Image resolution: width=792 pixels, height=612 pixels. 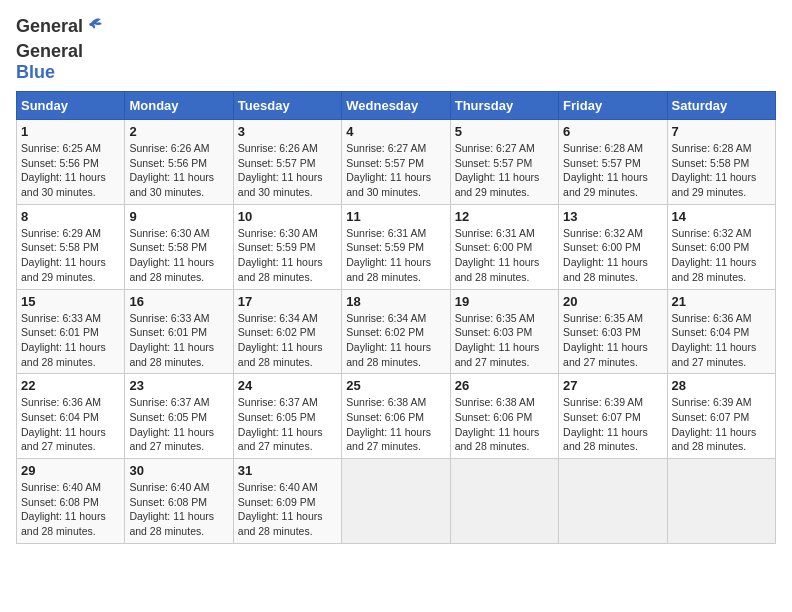 What do you see at coordinates (613, 106) in the screenshot?
I see `weekday-header: Friday` at bounding box center [613, 106].